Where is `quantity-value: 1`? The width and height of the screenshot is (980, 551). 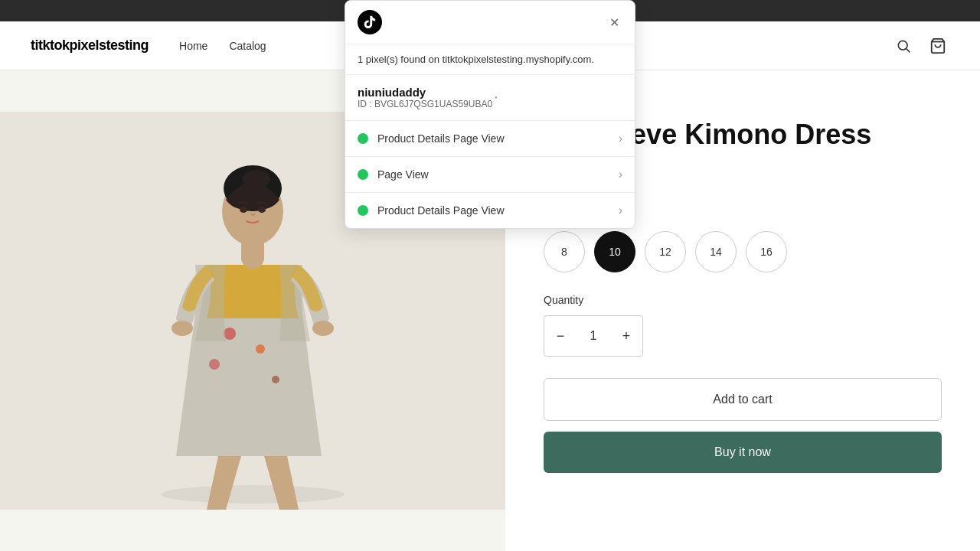
quantity-value: 1 is located at coordinates (593, 336).